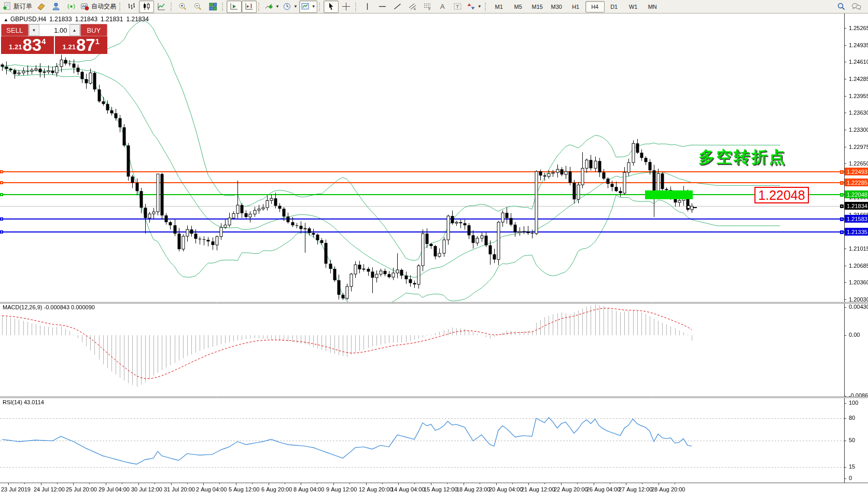 The height and width of the screenshot is (493, 868). What do you see at coordinates (34, 30) in the screenshot?
I see `volume-decrease-button: ▼` at bounding box center [34, 30].